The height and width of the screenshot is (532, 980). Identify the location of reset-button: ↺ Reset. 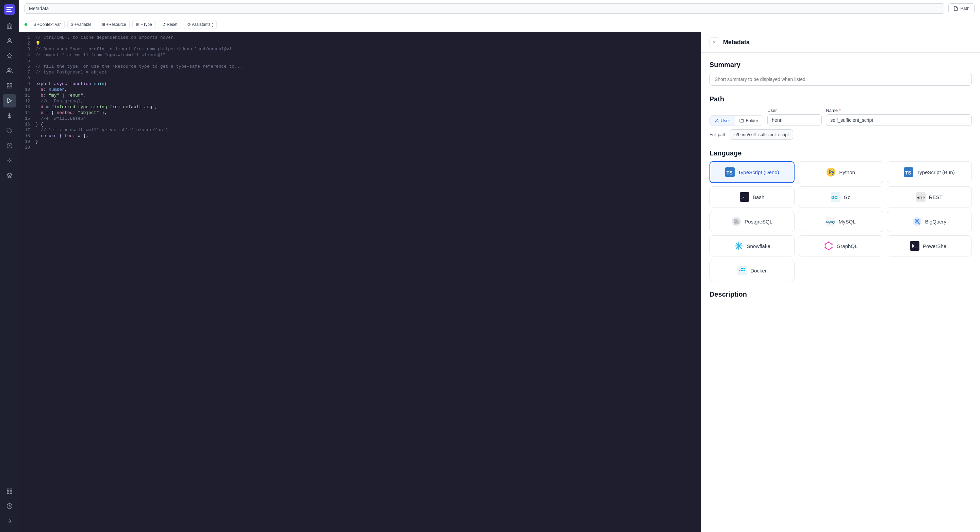
(170, 24).